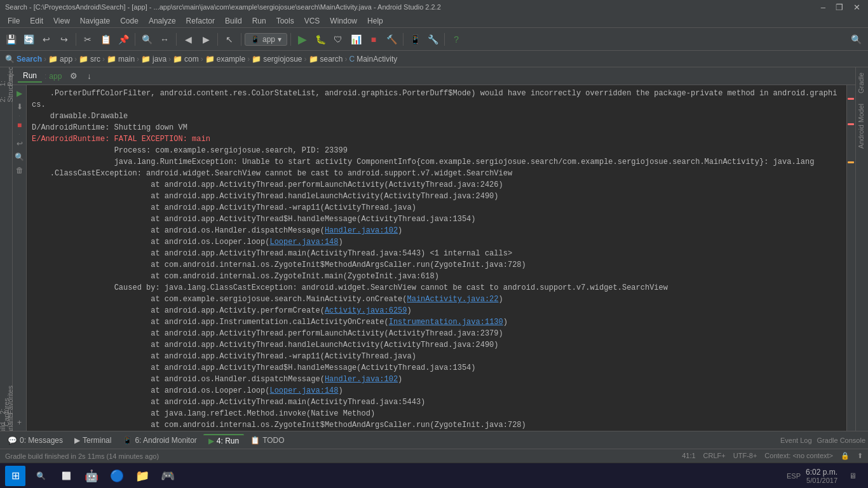 This screenshot has height=488, width=868. I want to click on taskbar-app-3: 📁, so click(142, 476).